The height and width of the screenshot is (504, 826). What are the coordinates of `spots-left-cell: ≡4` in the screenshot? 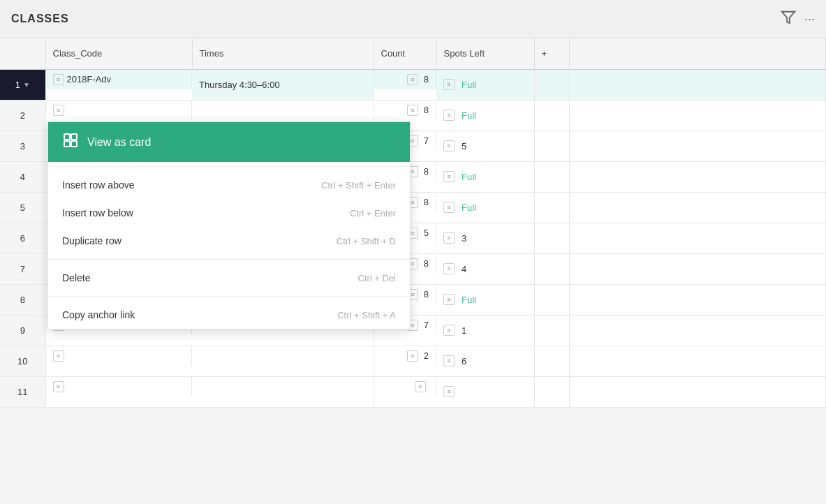 It's located at (485, 269).